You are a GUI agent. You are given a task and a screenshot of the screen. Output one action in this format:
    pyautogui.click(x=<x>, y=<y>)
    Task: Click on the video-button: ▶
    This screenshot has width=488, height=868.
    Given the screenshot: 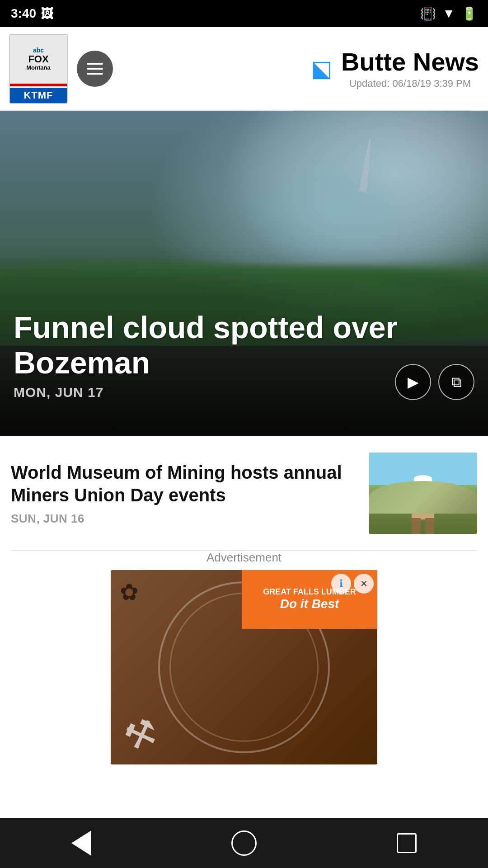 What is the action you would take?
    pyautogui.click(x=413, y=382)
    